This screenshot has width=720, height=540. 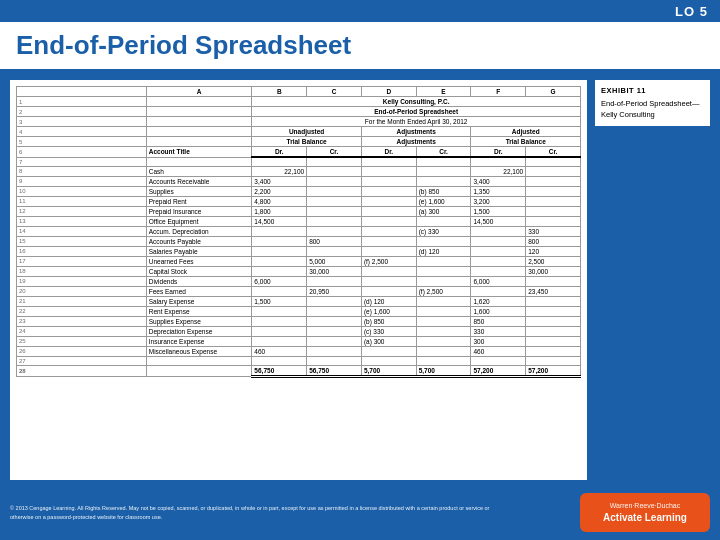 What do you see at coordinates (299, 231) in the screenshot?
I see `table-row: 14 Accum. Depreciation (c) 330 330` at bounding box center [299, 231].